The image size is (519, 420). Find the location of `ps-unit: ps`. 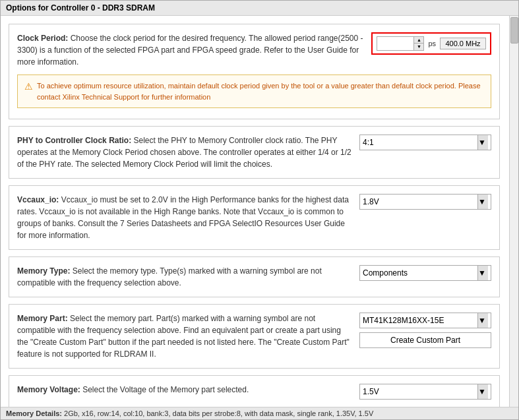

ps-unit: ps is located at coordinates (432, 44).